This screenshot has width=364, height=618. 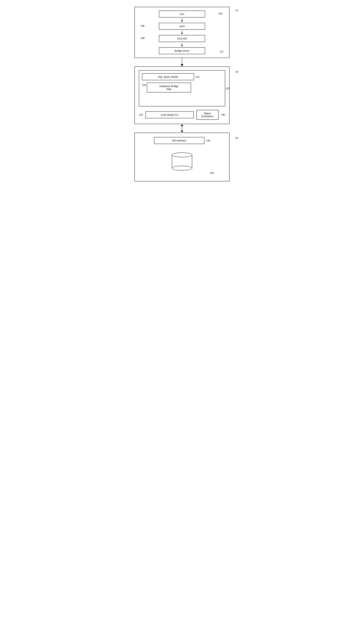 I want to click on oledb-row: 108 OLE-DB, so click(x=182, y=39).